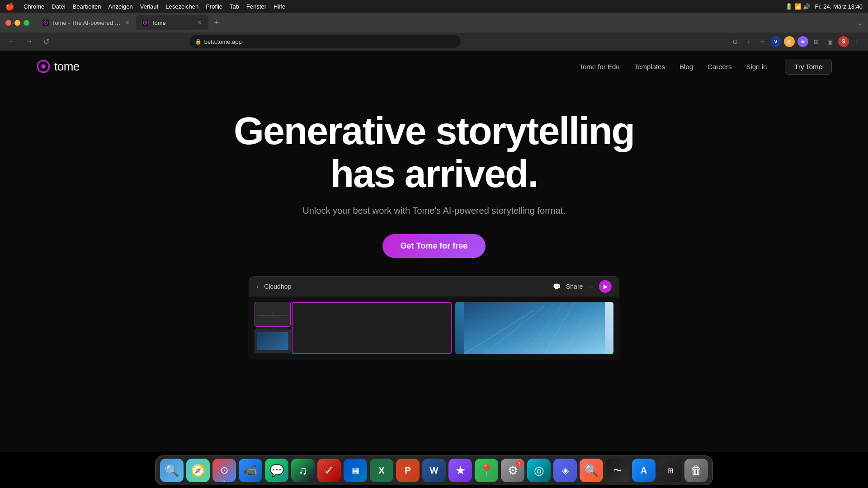 This screenshot has width=868, height=488. What do you see at coordinates (17, 23) in the screenshot?
I see `minimize-button` at bounding box center [17, 23].